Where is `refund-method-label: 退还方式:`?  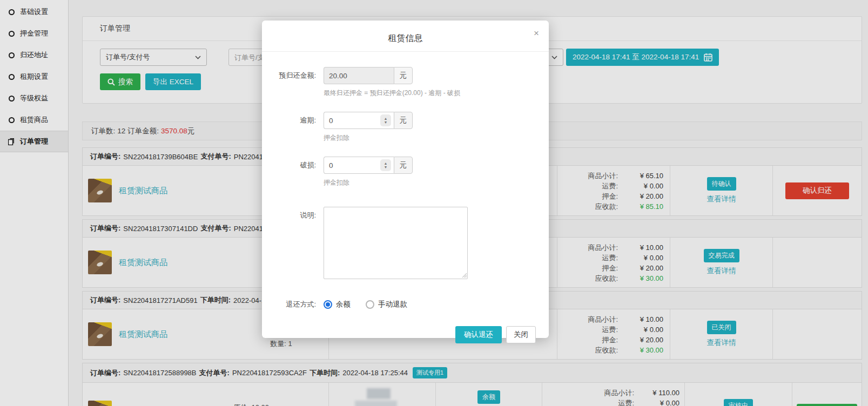 refund-method-label: 退还方式: is located at coordinates (289, 304).